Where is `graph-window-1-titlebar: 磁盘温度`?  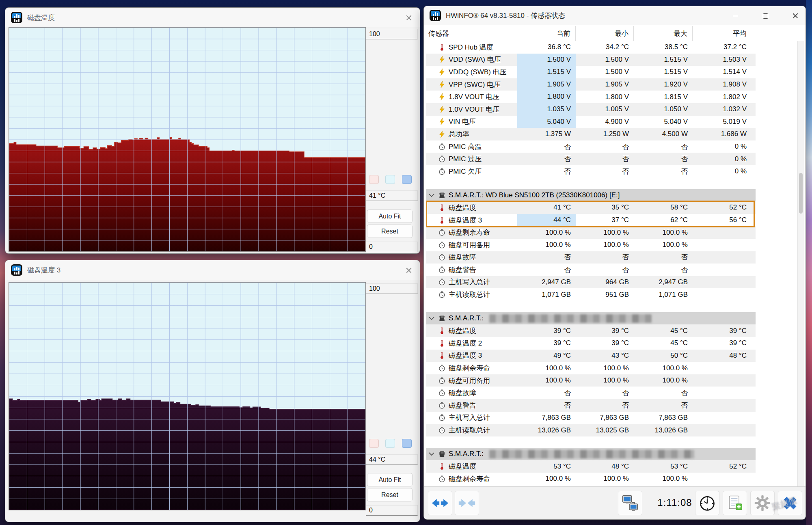 graph-window-1-titlebar: 磁盘温度 is located at coordinates (213, 17).